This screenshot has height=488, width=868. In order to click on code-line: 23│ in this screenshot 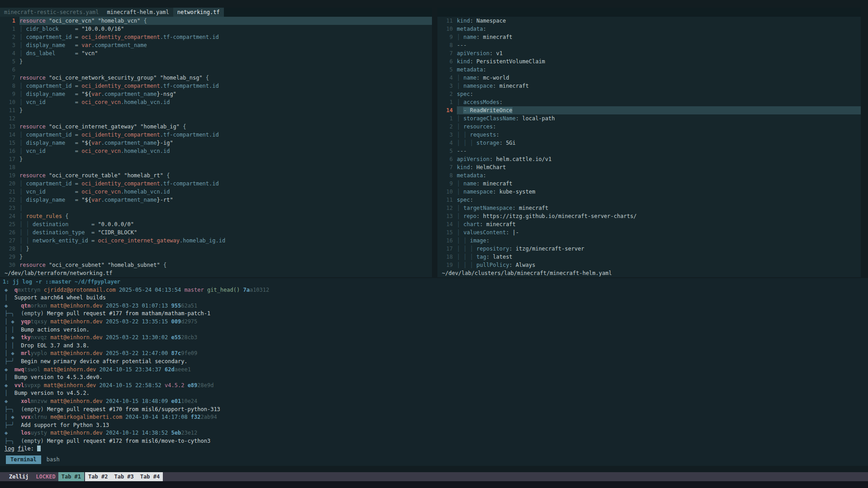, I will do `click(216, 208)`.